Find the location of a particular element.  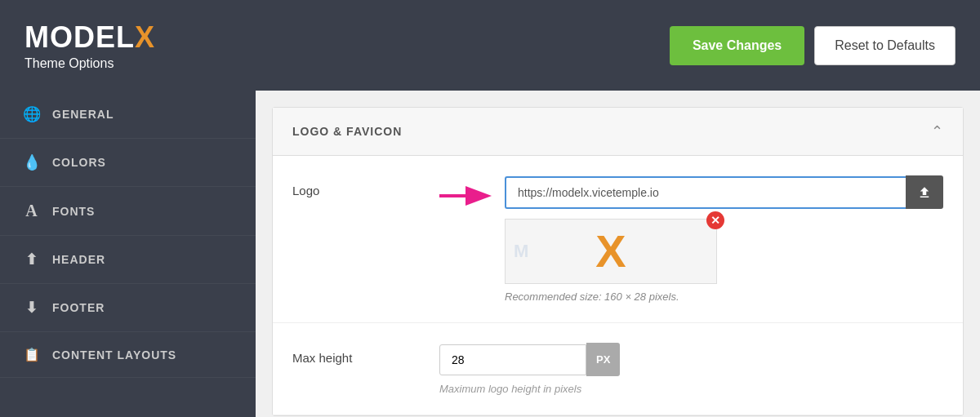

sidebar-item-footer: ⬇ FOOTER is located at coordinates (127, 308).